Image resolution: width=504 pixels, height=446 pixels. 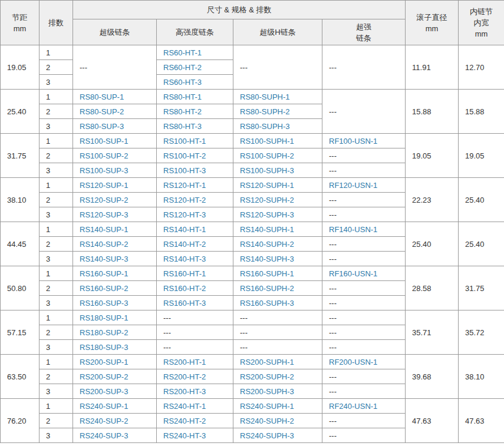 I want to click on part-number-link: RS60-HT-2, so click(x=183, y=67).